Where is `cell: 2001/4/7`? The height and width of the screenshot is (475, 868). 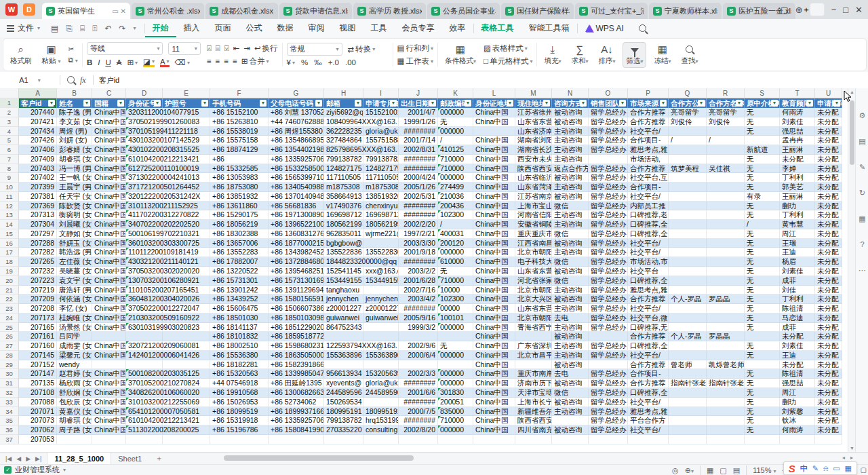
cell: 2001/4/7 is located at coordinates (418, 113).